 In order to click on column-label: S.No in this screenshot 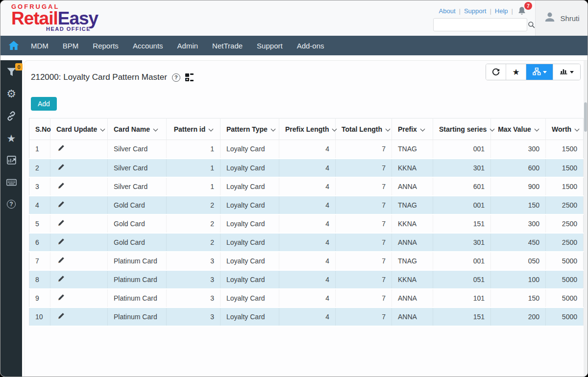, I will do `click(43, 129)`.